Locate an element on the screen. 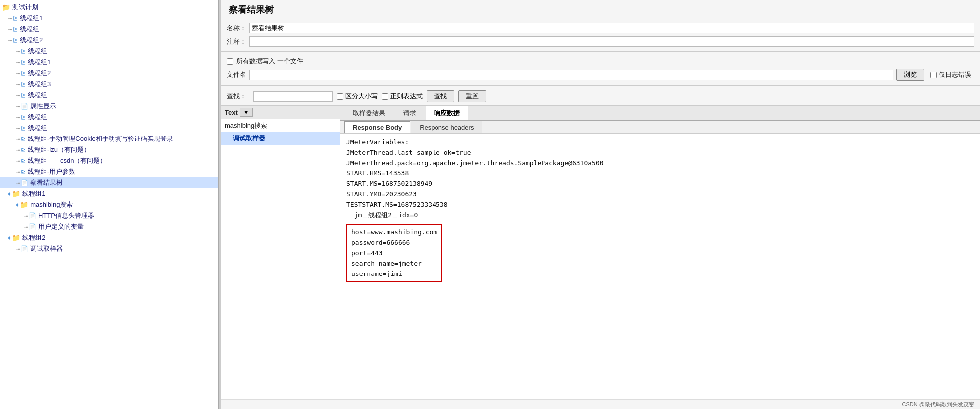  response-line: START.YMD=20230623 is located at coordinates (660, 194).